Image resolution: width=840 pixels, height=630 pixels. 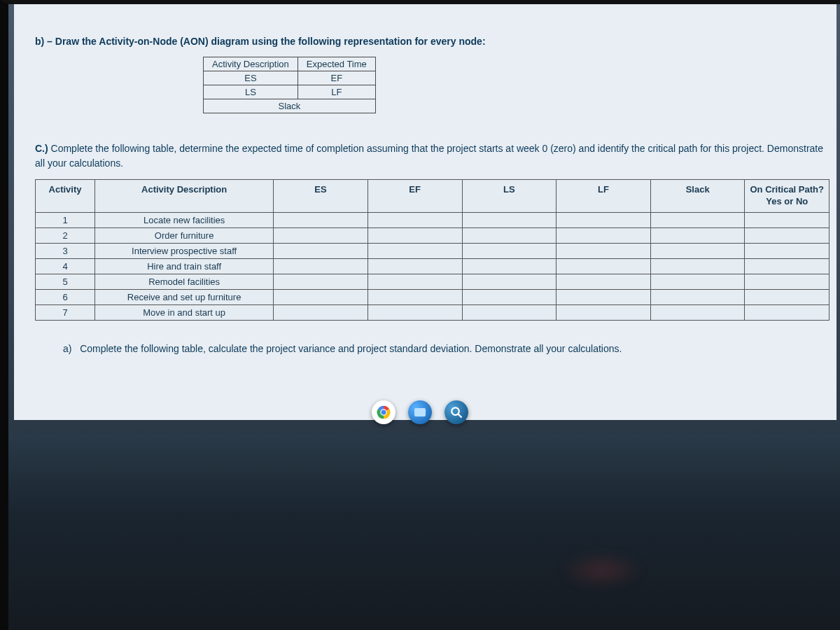 I want to click on table-row: 3Interview prospective staff, so click(x=433, y=251).